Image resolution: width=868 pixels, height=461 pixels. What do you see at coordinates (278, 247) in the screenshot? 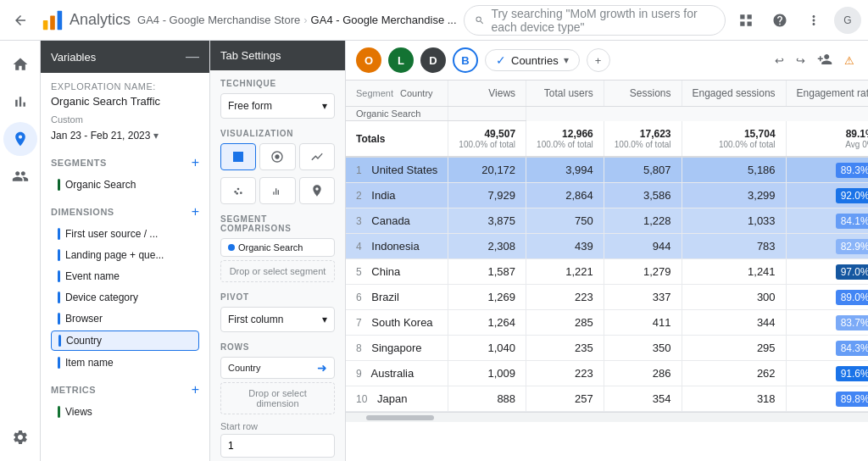
I see `segment-comparison-chip: Organic Search` at bounding box center [278, 247].